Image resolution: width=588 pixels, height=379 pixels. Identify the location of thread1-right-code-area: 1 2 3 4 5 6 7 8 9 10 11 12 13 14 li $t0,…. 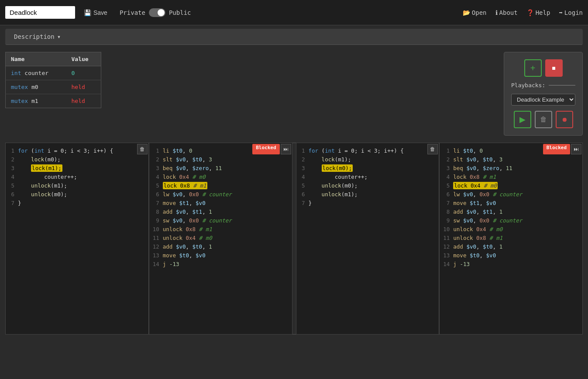
(221, 208).